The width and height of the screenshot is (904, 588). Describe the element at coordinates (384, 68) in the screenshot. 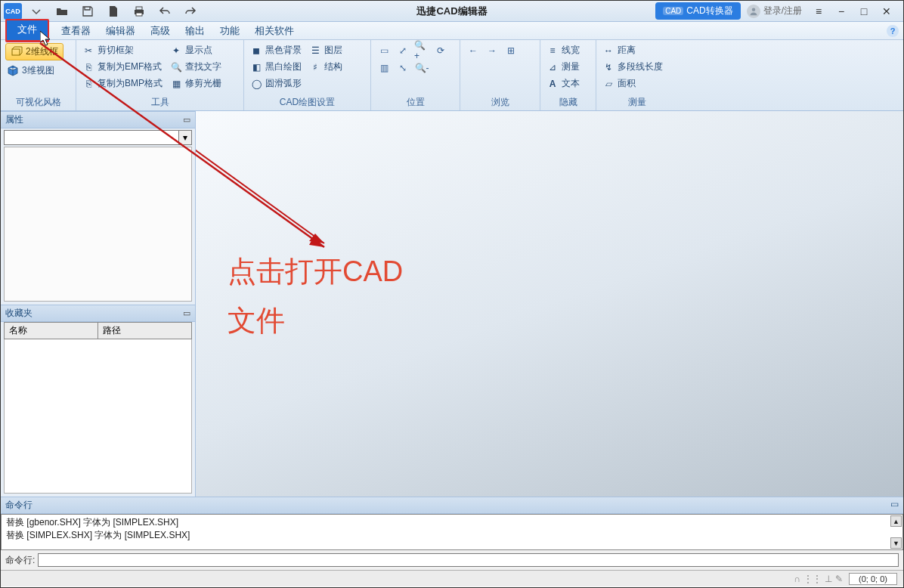

I see `position-icon-5: ▥` at that location.